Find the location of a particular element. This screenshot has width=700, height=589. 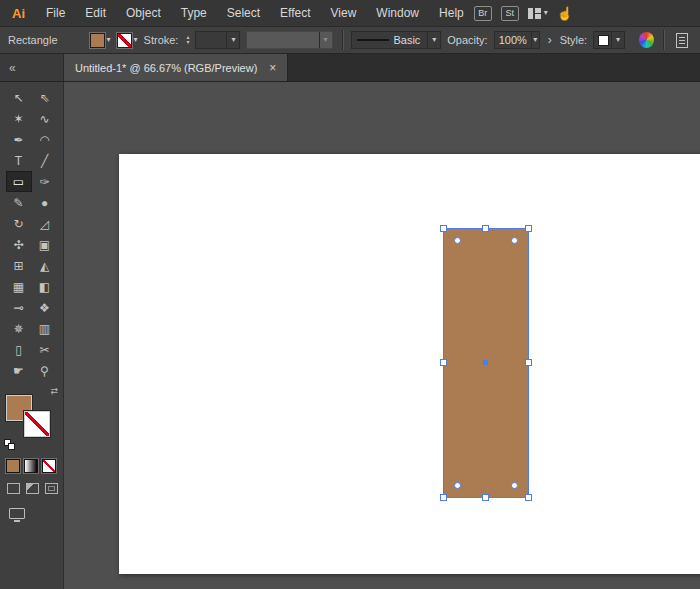

gradient-button is located at coordinates (31, 466).